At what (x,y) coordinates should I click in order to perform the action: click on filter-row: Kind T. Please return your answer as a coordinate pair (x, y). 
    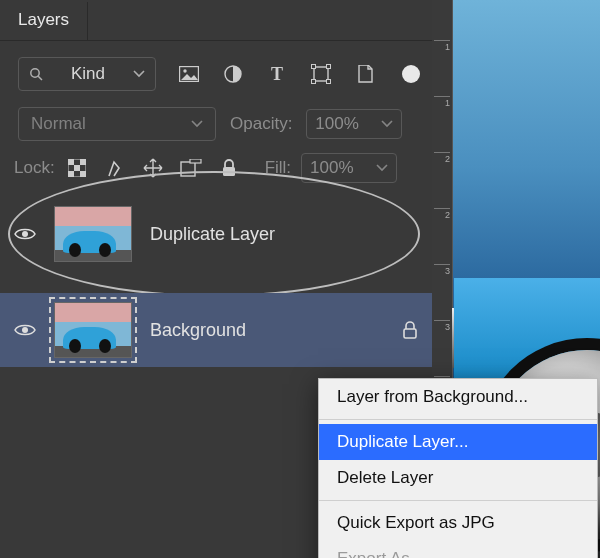
    Looking at the image, I should click on (216, 71).